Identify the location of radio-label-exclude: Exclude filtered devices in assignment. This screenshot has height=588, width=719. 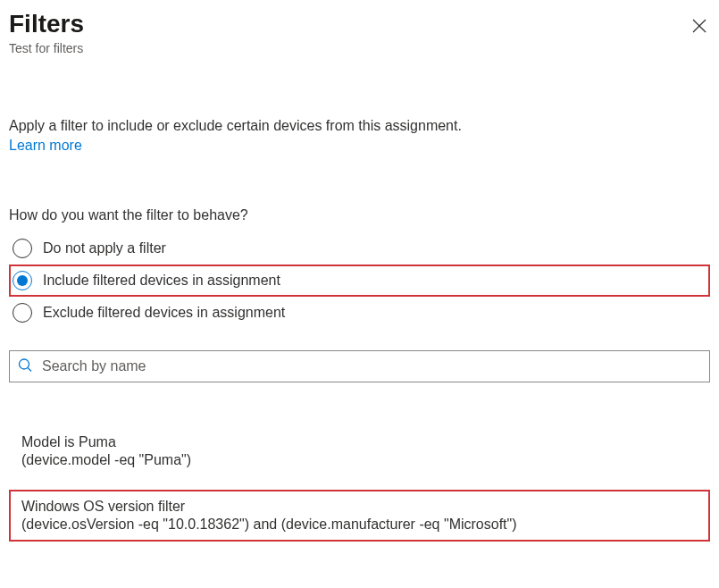
(164, 313).